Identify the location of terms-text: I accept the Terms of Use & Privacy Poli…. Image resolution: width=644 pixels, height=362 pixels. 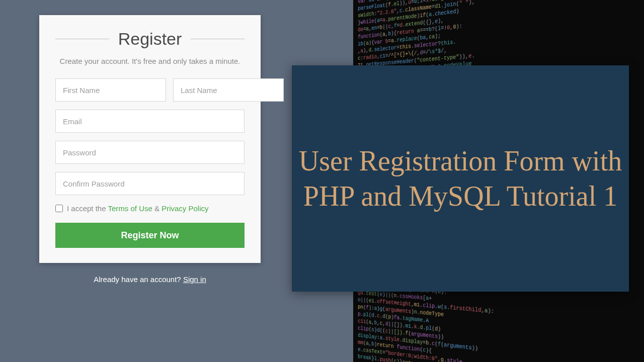
(138, 208).